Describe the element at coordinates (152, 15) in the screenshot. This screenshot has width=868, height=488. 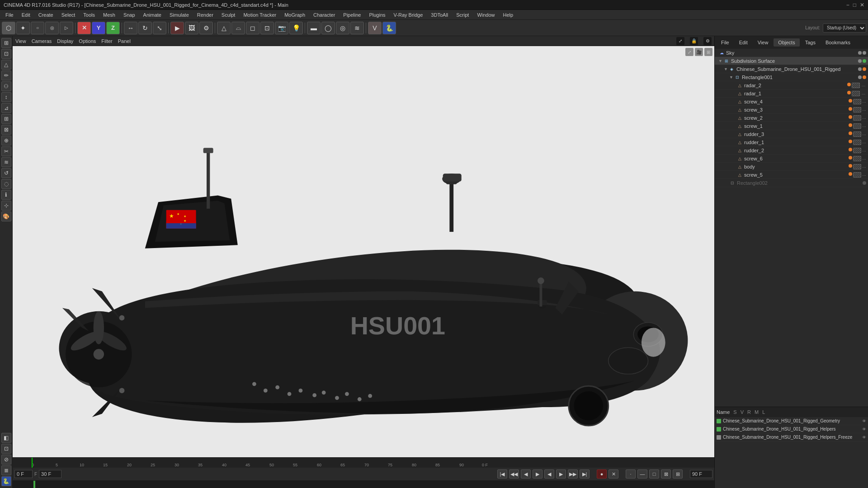
I see `menu-animate: Animate` at that location.